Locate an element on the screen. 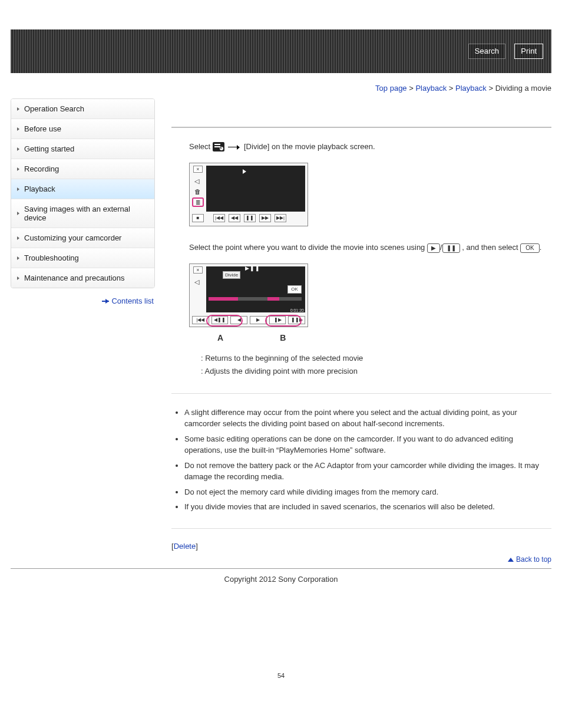  note-item: Do not eject the memory card while divid… is located at coordinates (368, 492).